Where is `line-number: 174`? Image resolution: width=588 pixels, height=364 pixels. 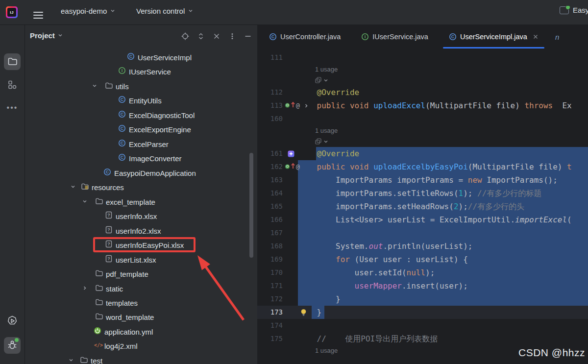
line-number: 174 is located at coordinates (270, 325).